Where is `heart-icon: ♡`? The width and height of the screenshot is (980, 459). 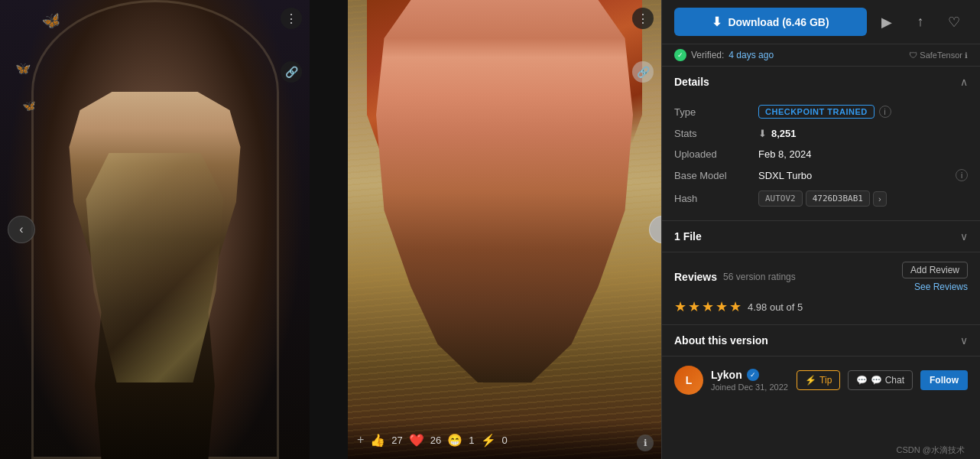
heart-icon: ♡ is located at coordinates (954, 22).